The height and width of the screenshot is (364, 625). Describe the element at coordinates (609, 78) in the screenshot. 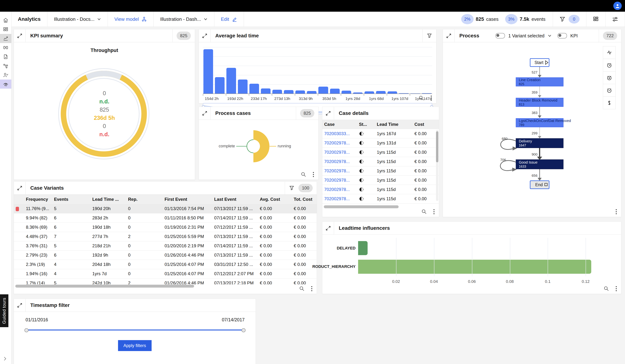

I see `duration-plus-kpi-button` at that location.